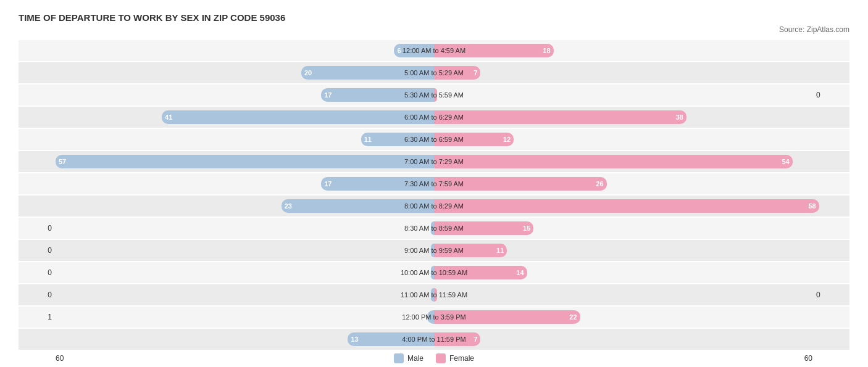 Image resolution: width=868 pixels, height=367 pixels. I want to click on male-bar: 11, so click(398, 139).